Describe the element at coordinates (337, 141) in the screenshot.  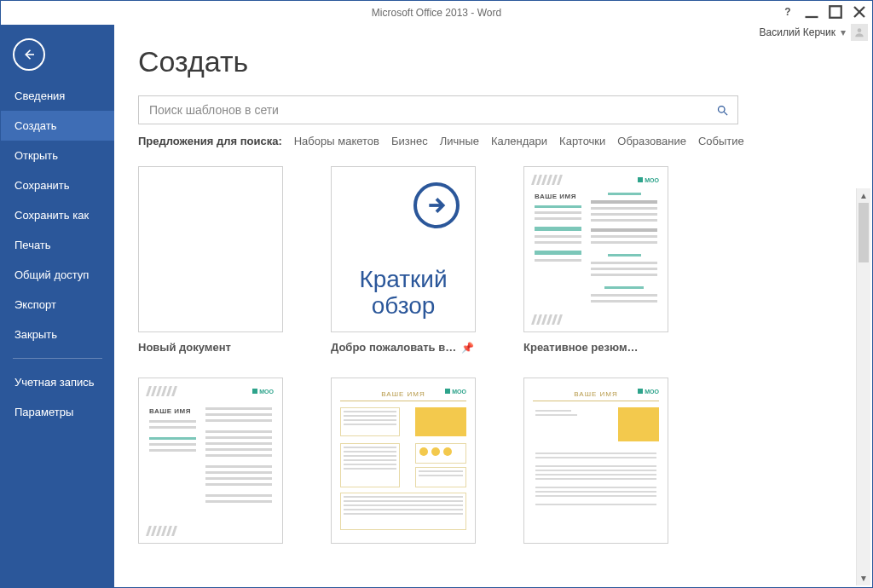
I see `suggestion-link: Наборы макетов` at that location.